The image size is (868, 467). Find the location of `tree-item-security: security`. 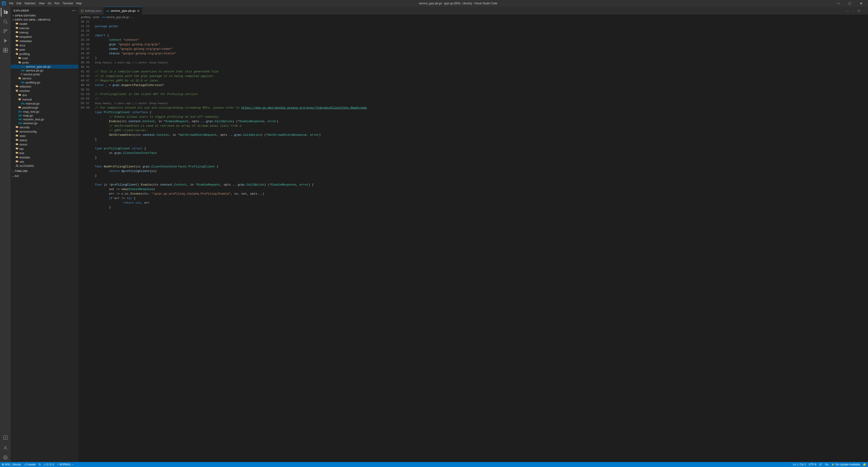

tree-item-security: security is located at coordinates (44, 127).